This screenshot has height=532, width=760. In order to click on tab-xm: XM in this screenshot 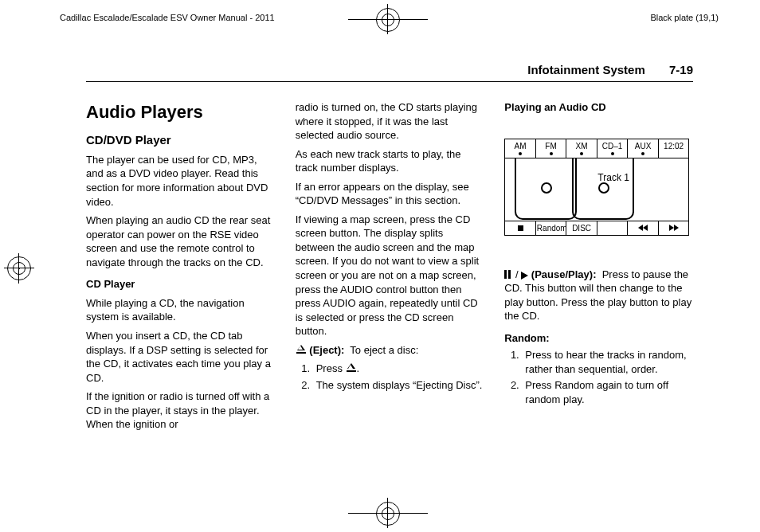, I will do `click(582, 148)`.